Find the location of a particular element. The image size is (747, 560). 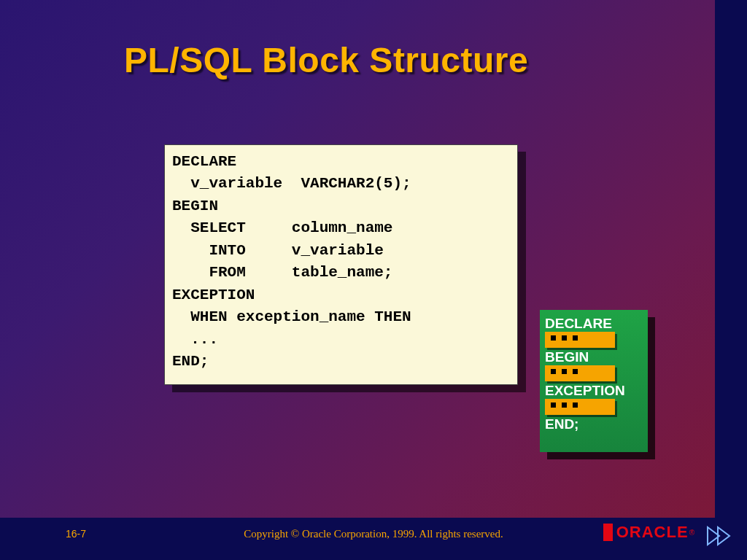

oracle-logo-registered: ® is located at coordinates (692, 532).